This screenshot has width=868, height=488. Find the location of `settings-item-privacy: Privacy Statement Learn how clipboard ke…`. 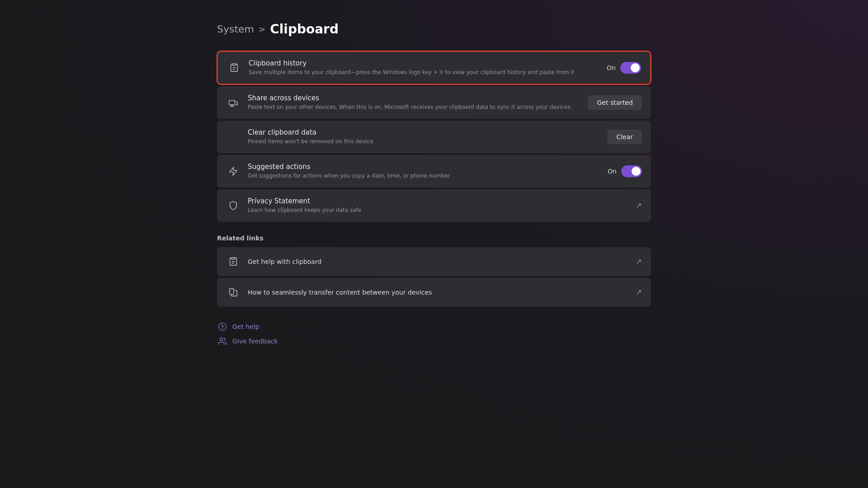

settings-item-privacy: Privacy Statement Learn how clipboard ke… is located at coordinates (434, 206).